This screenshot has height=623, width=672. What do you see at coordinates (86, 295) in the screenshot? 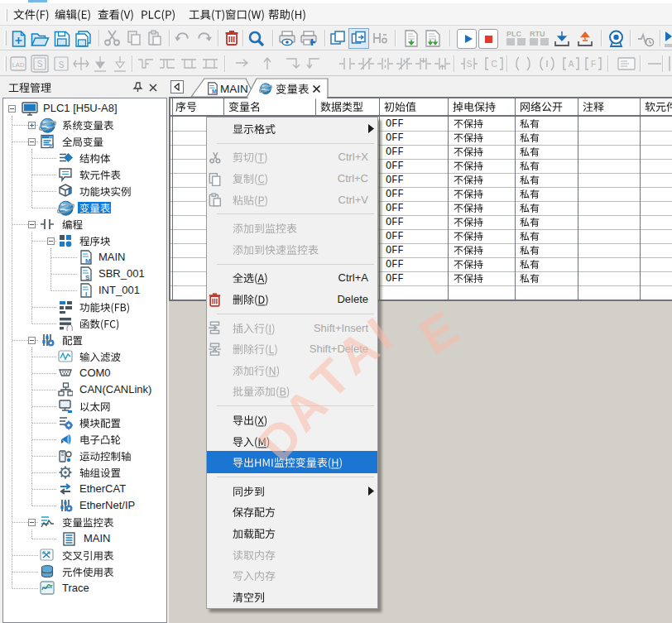
I see `svg-text: I` at bounding box center [86, 295].